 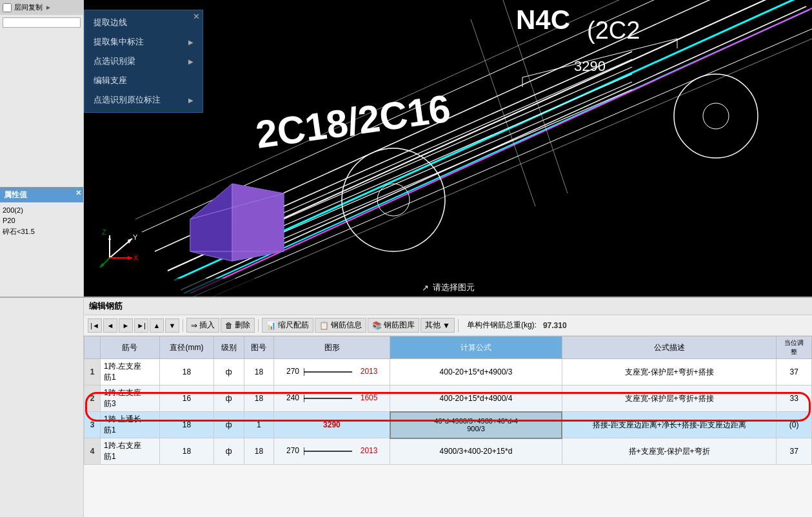 What do you see at coordinates (669, 425) in the screenshot?
I see `description: 搭接-距支座边距离+净长+搭接-距支座边距离` at bounding box center [669, 425].